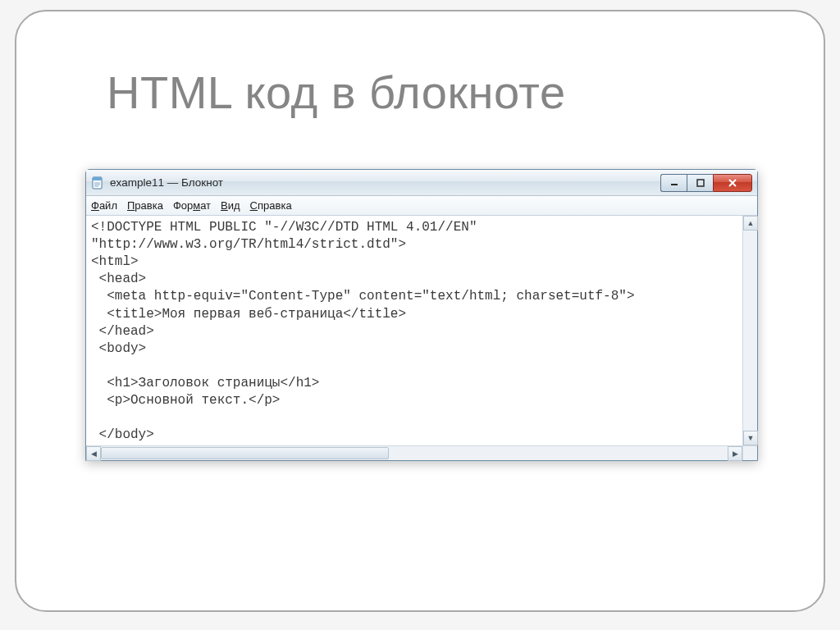 This screenshot has height=630, width=840. Describe the element at coordinates (94, 454) in the screenshot. I see `scroll-left-button: ◀` at that location.